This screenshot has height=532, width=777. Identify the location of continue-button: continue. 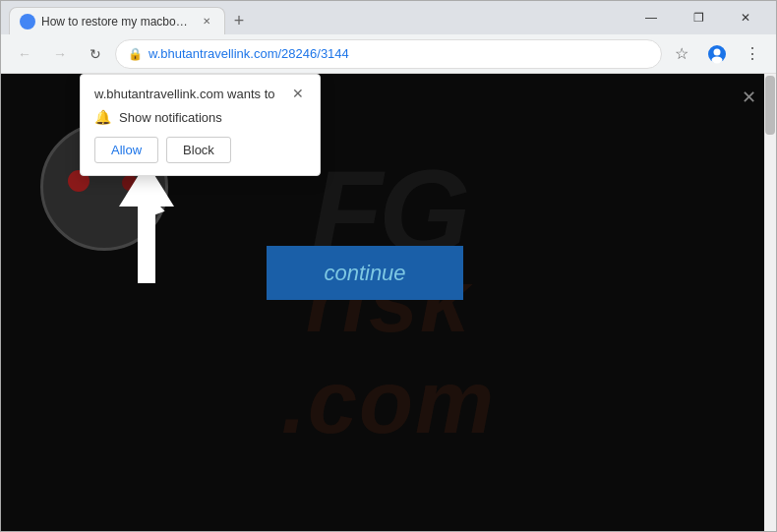
(365, 273).